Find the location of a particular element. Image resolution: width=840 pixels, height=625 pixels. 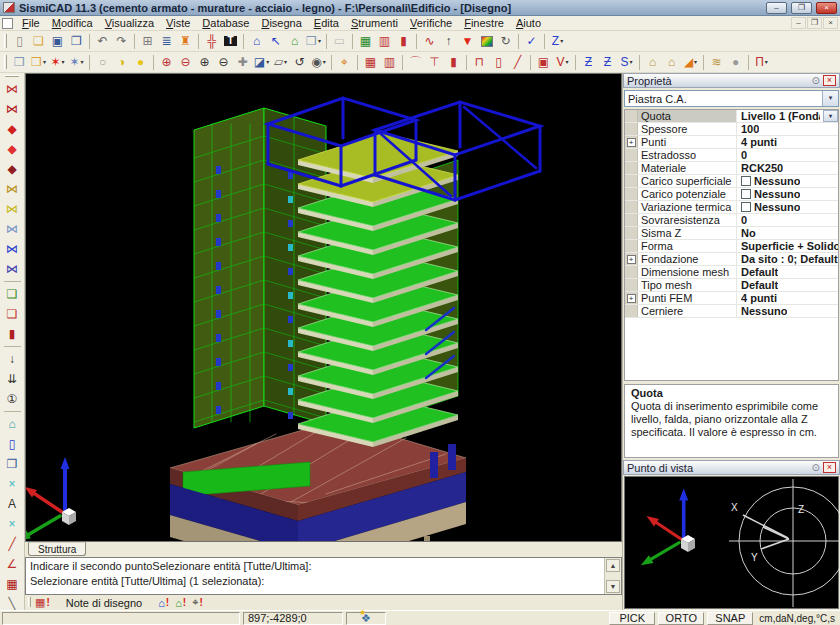

check-structure-alert-icon: ⌂! is located at coordinates (164, 602).